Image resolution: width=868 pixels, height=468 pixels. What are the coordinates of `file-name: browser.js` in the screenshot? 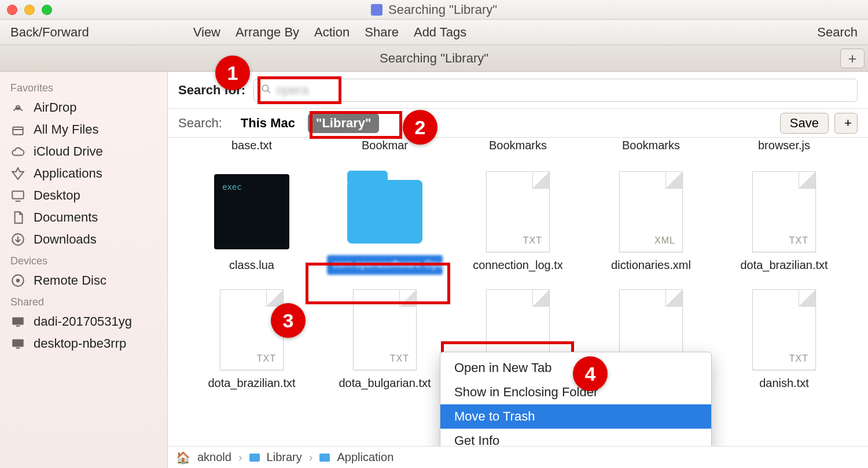 It's located at (784, 146).